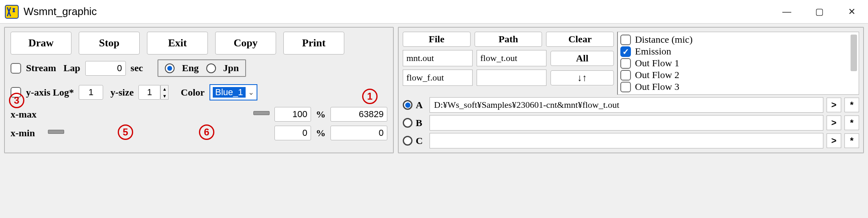 The image size is (868, 218). Describe the element at coordinates (626, 75) in the screenshot. I see `outflow2-checkbox` at that location.